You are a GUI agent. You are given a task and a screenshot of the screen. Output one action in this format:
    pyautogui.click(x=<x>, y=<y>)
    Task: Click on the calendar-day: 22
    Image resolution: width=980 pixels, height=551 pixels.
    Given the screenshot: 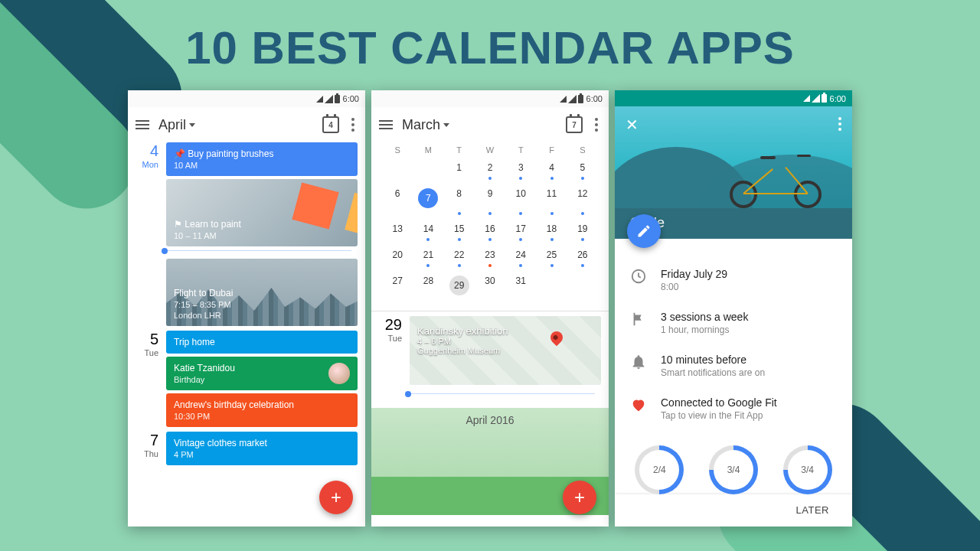 What is the action you would take?
    pyautogui.click(x=459, y=258)
    